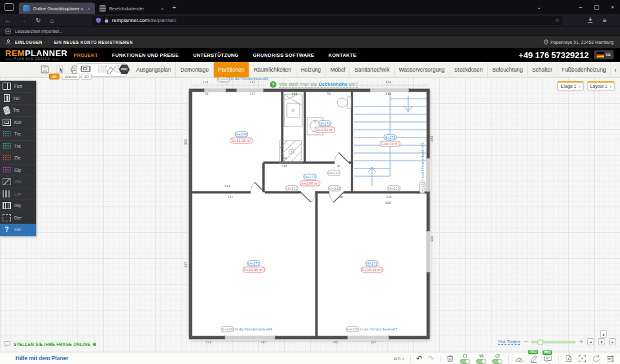 The image size is (620, 364). I want to click on deckenhoehe-link: Deckenhöhe, so click(333, 84).